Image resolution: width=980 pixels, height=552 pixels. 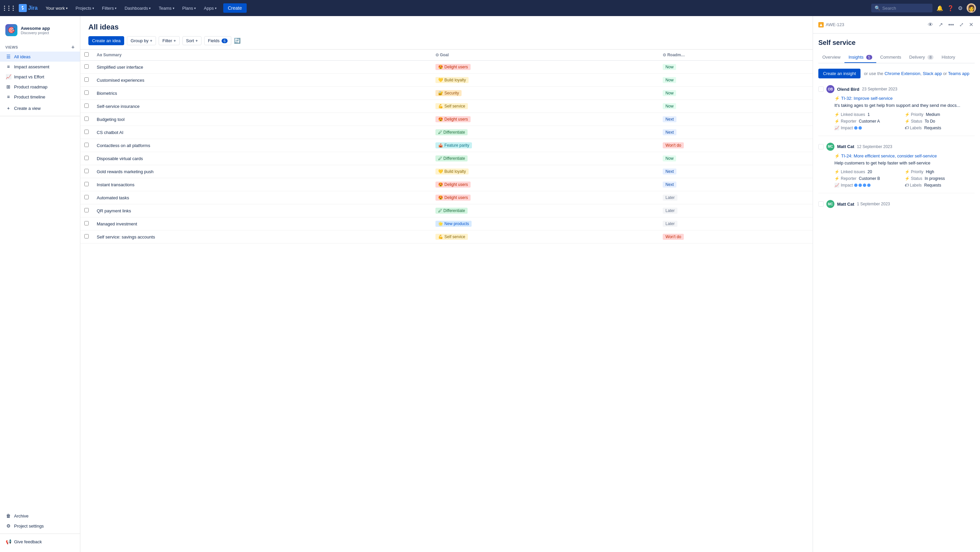 I want to click on tab-history: History, so click(x=948, y=57).